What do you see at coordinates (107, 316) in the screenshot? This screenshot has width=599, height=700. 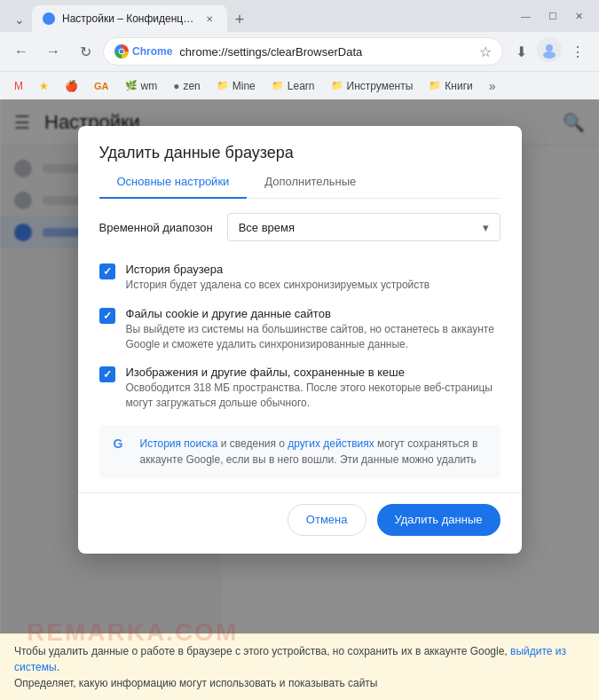 I see `checkbox-cookies-check-icon: ✓` at bounding box center [107, 316].